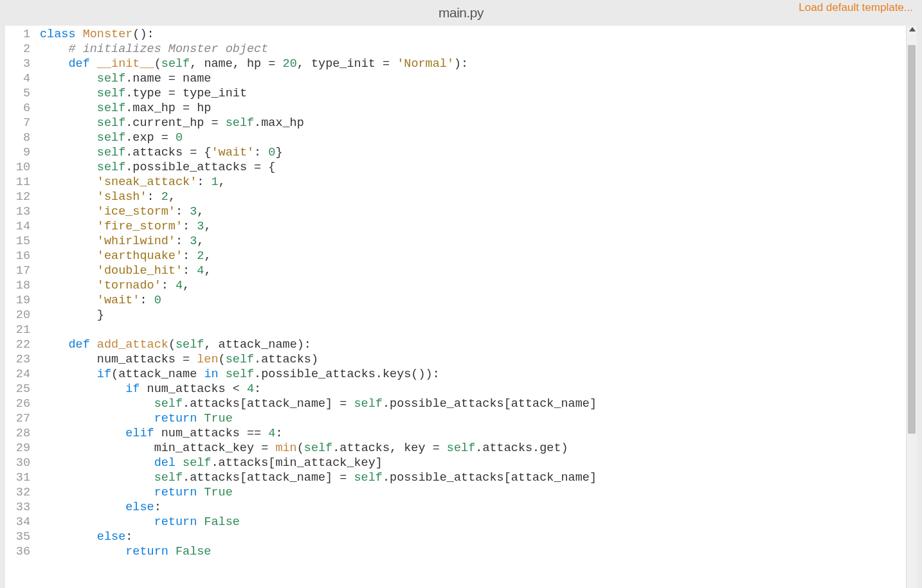 The image size is (922, 588). What do you see at coordinates (912, 239) in the screenshot?
I see `scroll-thumb` at bounding box center [912, 239].